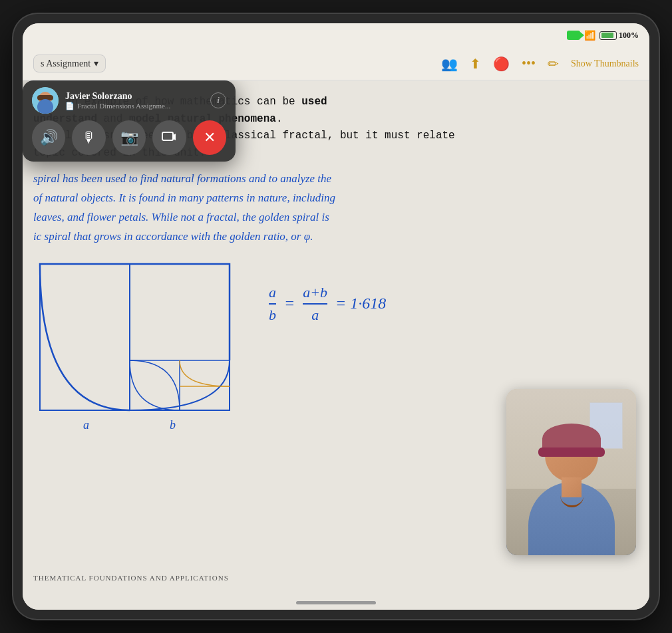  I want to click on toolbar: s Assignment ▾ 👥 ⬆ 🔴 ••• ✏ Show Thumbnai…, so click(336, 64).